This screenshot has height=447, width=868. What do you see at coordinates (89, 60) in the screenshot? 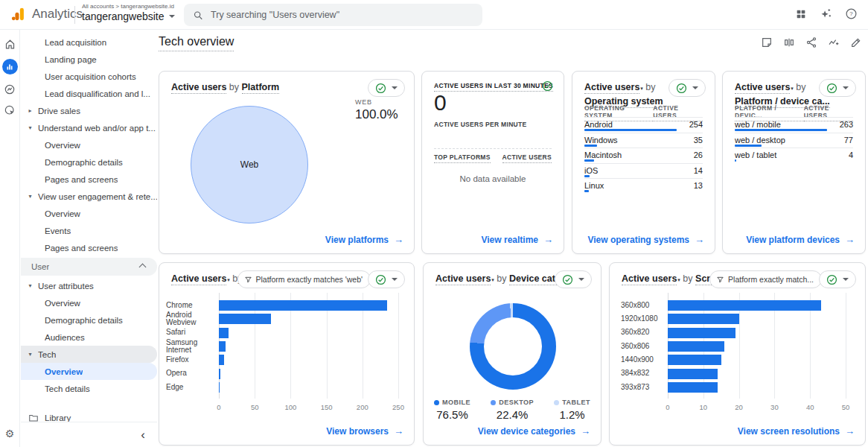
I see `sidebar-item-landing-page: Landing page` at bounding box center [89, 60].